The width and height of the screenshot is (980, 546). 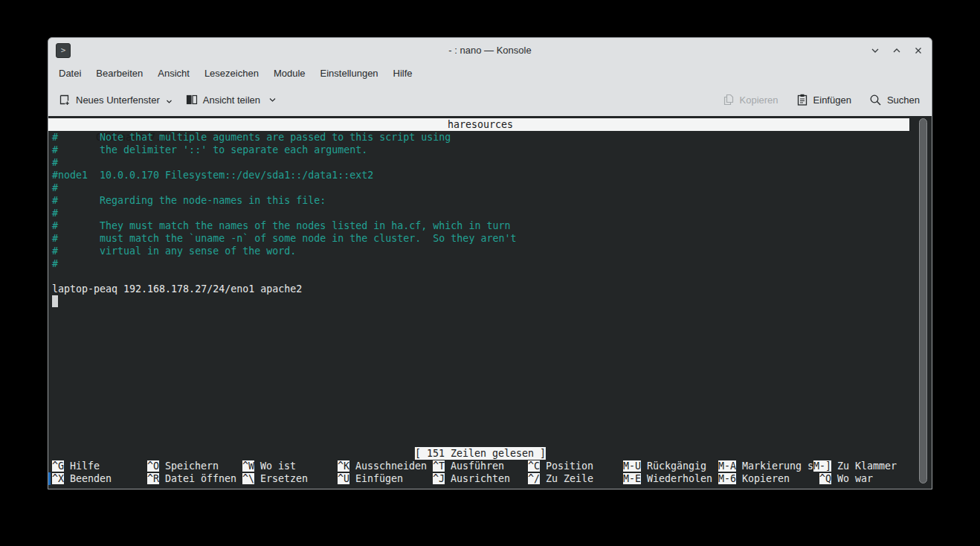 What do you see at coordinates (875, 51) in the screenshot?
I see `minimize-button` at bounding box center [875, 51].